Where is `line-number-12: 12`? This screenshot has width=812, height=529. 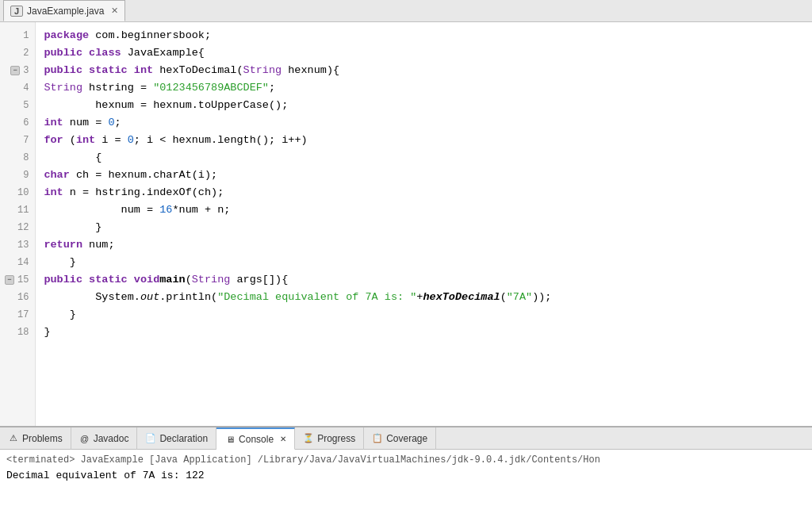 line-number-12: 12 is located at coordinates (17, 228).